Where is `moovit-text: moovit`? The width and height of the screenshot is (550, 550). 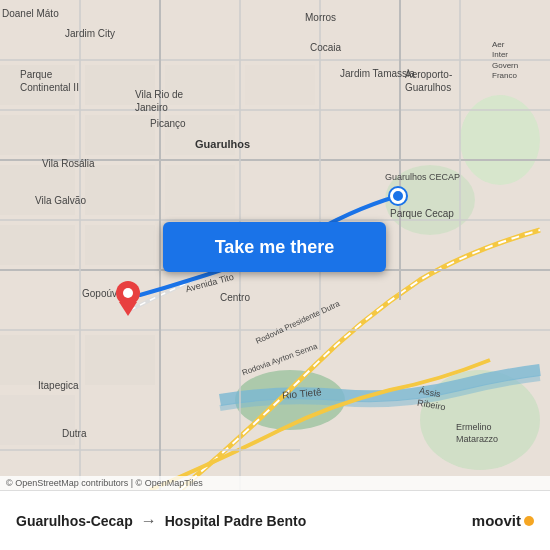
moovit-text: moovit is located at coordinates (496, 520).